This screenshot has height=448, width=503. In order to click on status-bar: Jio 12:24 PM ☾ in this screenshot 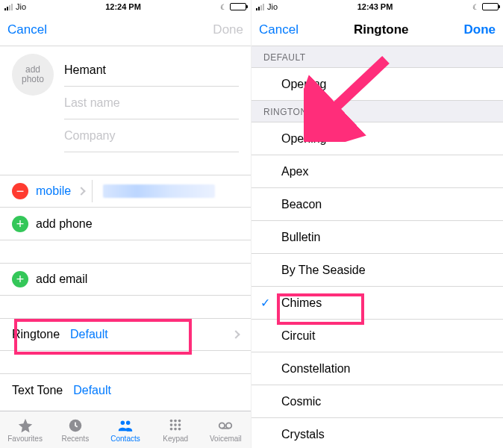, I will do `click(125, 7)`.